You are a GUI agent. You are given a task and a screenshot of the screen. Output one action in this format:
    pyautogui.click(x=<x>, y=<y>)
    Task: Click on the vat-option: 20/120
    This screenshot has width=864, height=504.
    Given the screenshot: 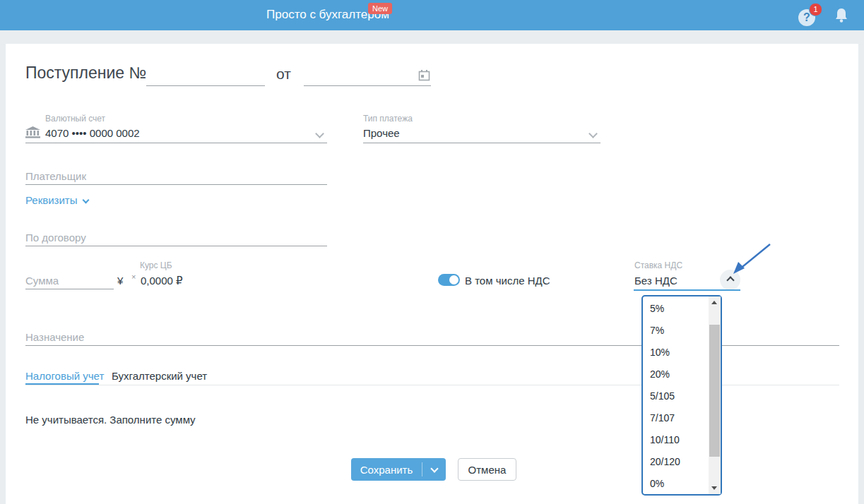 What is the action you would take?
    pyautogui.click(x=675, y=462)
    